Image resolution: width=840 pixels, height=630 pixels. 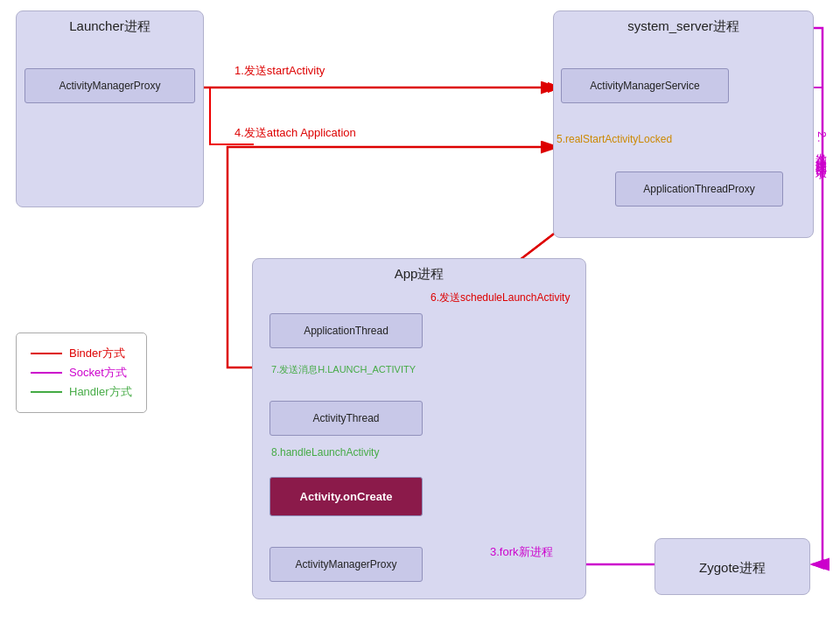 What do you see at coordinates (614, 139) in the screenshot?
I see `arrow5-label: 5.realStartActivityLocked` at bounding box center [614, 139].